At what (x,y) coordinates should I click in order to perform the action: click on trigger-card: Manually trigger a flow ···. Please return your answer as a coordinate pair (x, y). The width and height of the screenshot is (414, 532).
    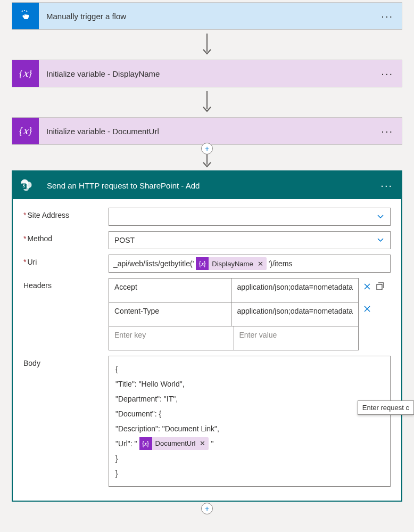
    Looking at the image, I should click on (207, 16).